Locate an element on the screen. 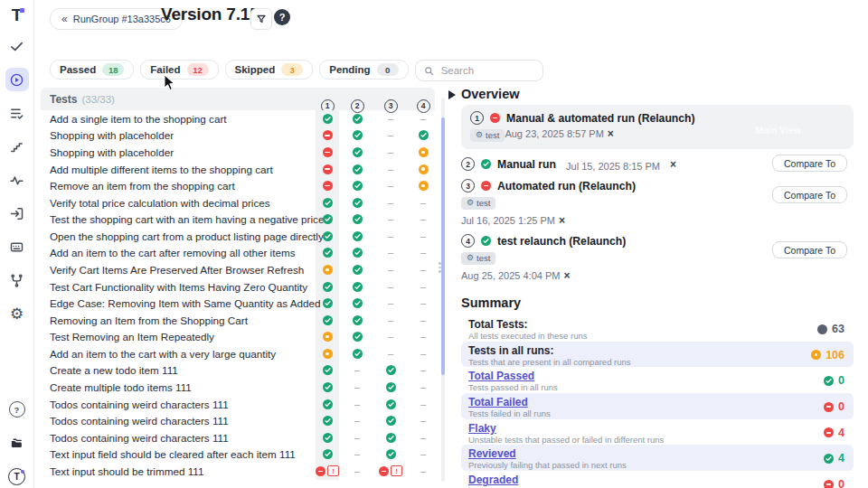 The width and height of the screenshot is (868, 488). test-name: Add a single item to the shopping cart is located at coordinates (138, 119).